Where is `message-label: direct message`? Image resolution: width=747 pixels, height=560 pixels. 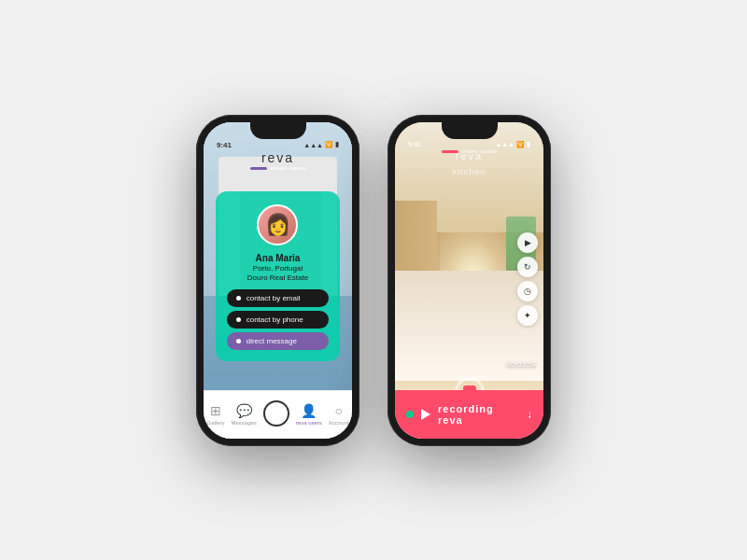 message-label: direct message is located at coordinates (272, 342).